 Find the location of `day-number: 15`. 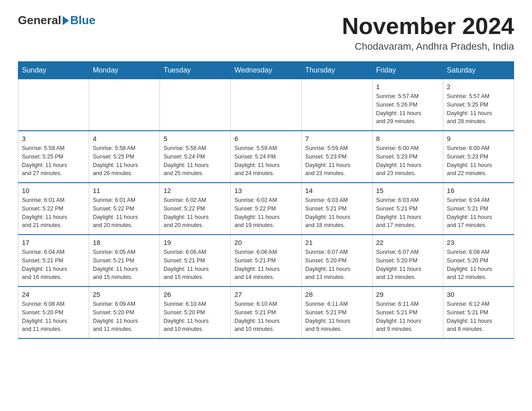

day-number: 15 is located at coordinates (408, 191).